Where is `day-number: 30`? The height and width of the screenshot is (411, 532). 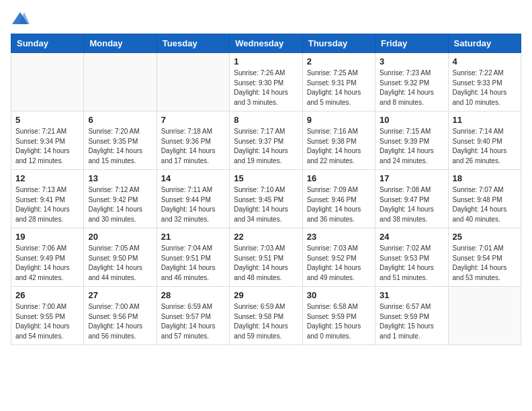 day-number: 30 is located at coordinates (339, 295).